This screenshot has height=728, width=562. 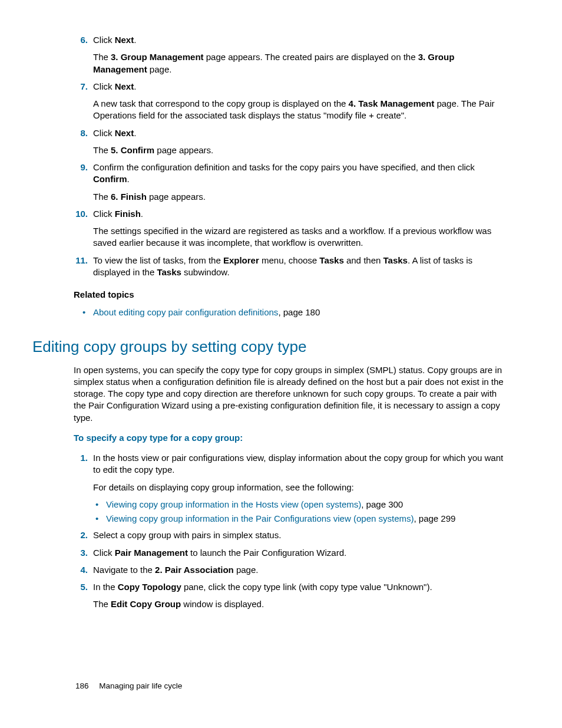 What do you see at coordinates (233, 505) in the screenshot?
I see `cross-reference-link: Viewing copy group information in the Ho…` at bounding box center [233, 505].